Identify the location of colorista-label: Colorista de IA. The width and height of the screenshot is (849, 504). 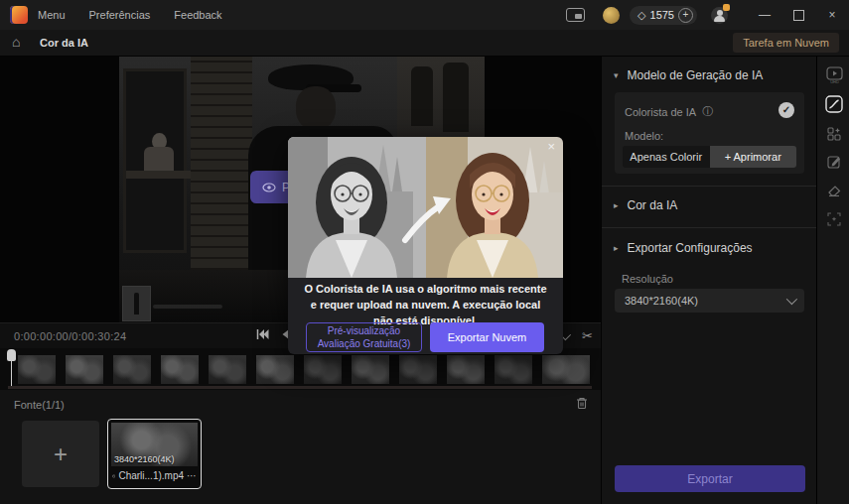
(660, 112).